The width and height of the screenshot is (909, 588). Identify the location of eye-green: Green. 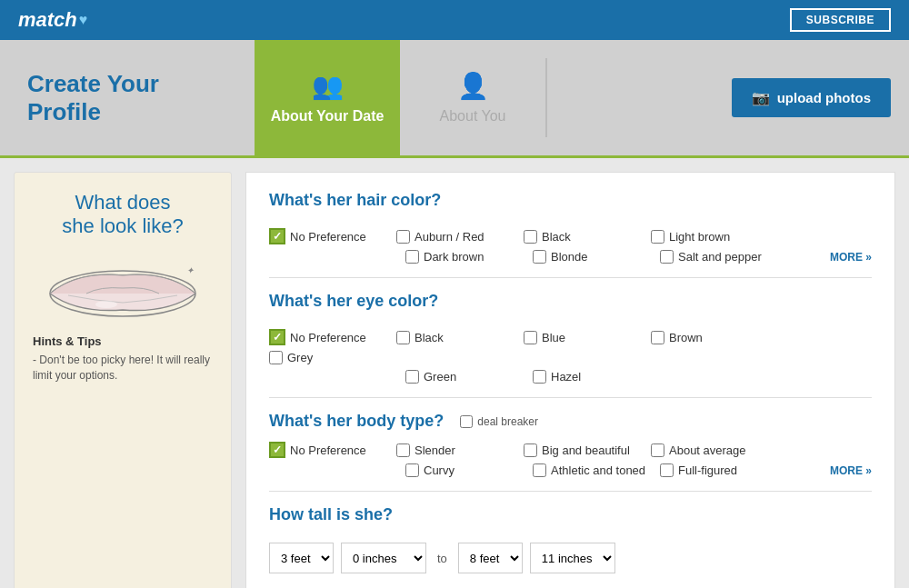
(464, 376).